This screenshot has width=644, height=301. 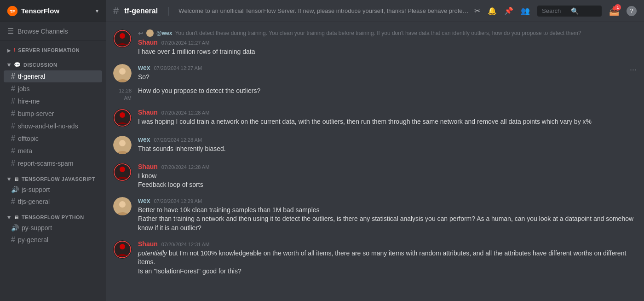 I want to click on speaker-icon: 🔊, so click(x=15, y=190).